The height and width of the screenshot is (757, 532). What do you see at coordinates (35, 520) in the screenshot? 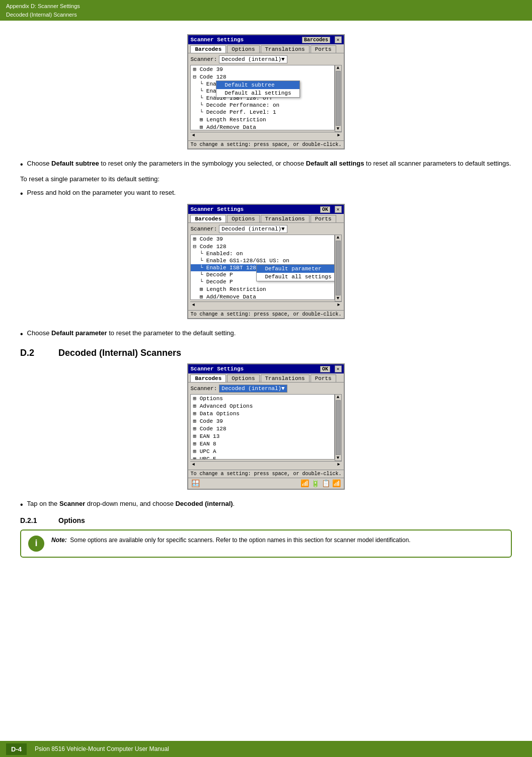
I see `subsection-num-d21: D.2.1` at bounding box center [35, 520].